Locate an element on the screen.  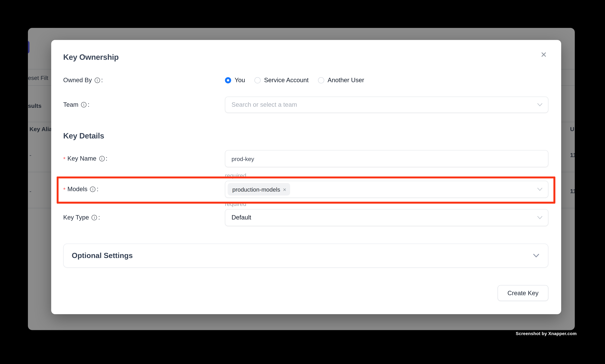
radio-another-user: Another User is located at coordinates (341, 80).